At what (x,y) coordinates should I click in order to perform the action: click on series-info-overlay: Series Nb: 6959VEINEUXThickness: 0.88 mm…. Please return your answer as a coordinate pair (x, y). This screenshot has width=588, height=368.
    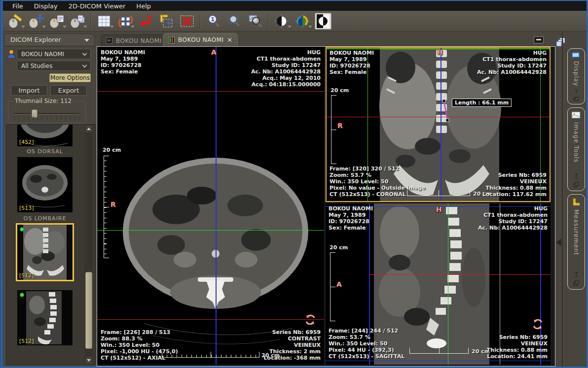
    Looking at the image, I should click on (514, 185).